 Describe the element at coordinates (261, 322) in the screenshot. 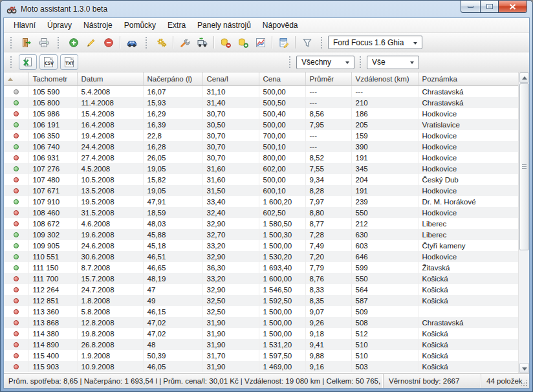

I see `table-row: 113 868 12.8.2008 47,02 31,90 1 500,00 9…` at that location.